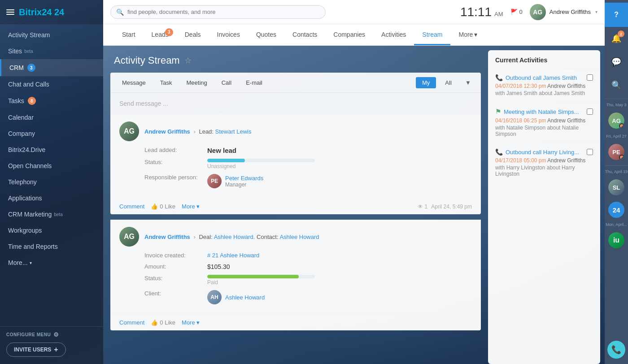 Image resolution: width=628 pixels, height=364 pixels. Describe the element at coordinates (193, 35) in the screenshot. I see `crm-nav-deals: Deals` at that location.